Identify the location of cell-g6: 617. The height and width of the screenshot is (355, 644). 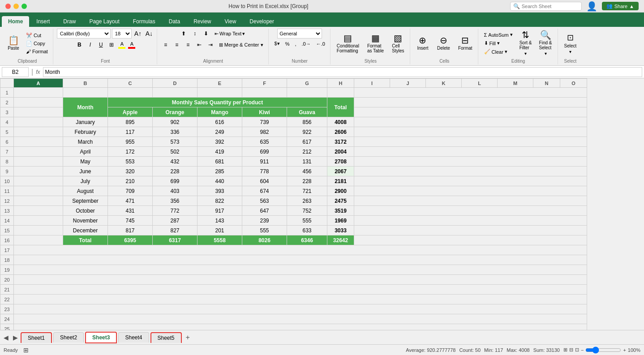
(307, 142).